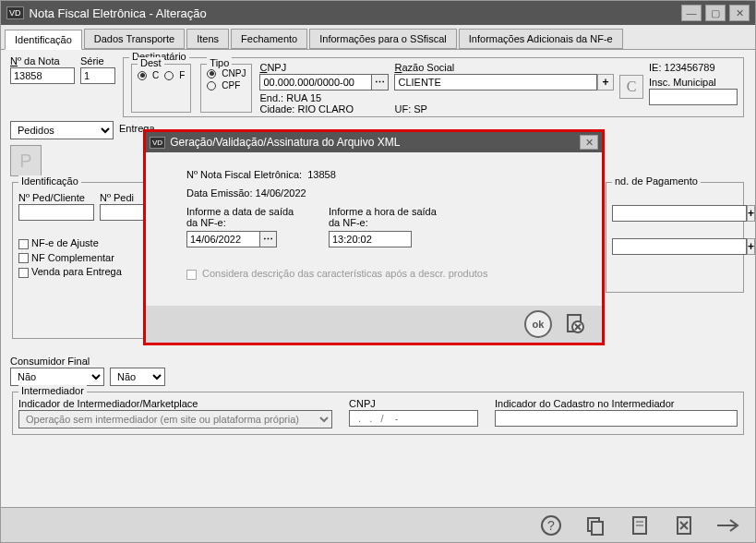 This screenshot has width=756, height=543. Describe the element at coordinates (655, 67) in the screenshot. I see `ie-label: IE:` at that location.